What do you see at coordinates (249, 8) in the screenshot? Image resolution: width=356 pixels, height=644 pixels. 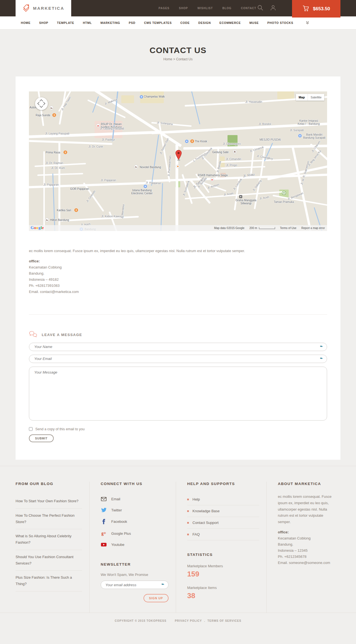 I see `header-nav-contact: CONTACT` at bounding box center [249, 8].